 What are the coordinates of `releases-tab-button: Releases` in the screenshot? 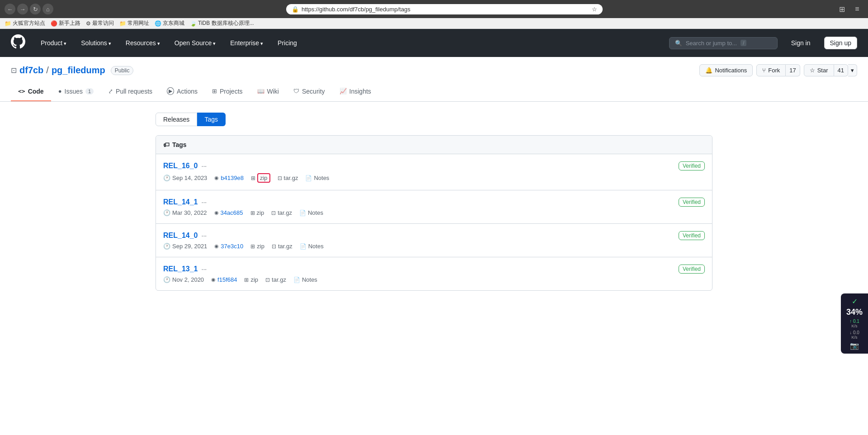 It's located at (176, 119).